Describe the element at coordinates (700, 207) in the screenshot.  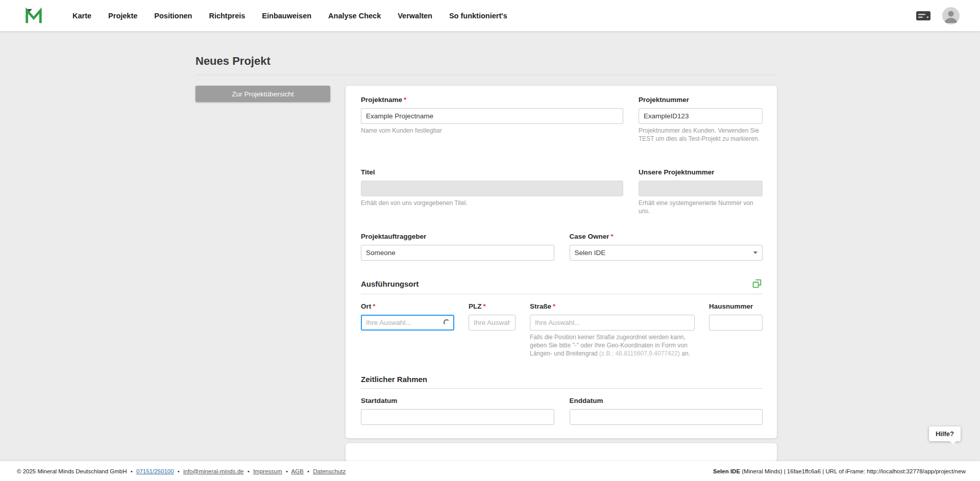
I see `unsere-projektnummer-helper: Erhält eine systemgenerierte Nummer von …` at that location.